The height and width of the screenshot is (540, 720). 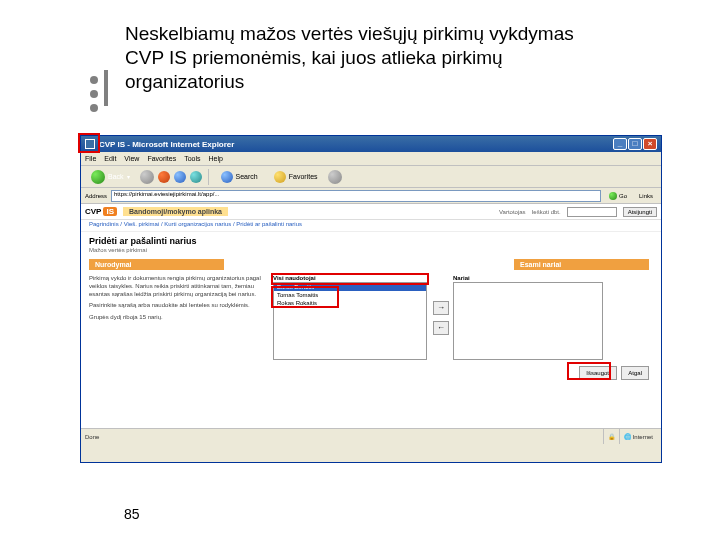 I want to click on members-label: Nariai, so click(x=528, y=278).